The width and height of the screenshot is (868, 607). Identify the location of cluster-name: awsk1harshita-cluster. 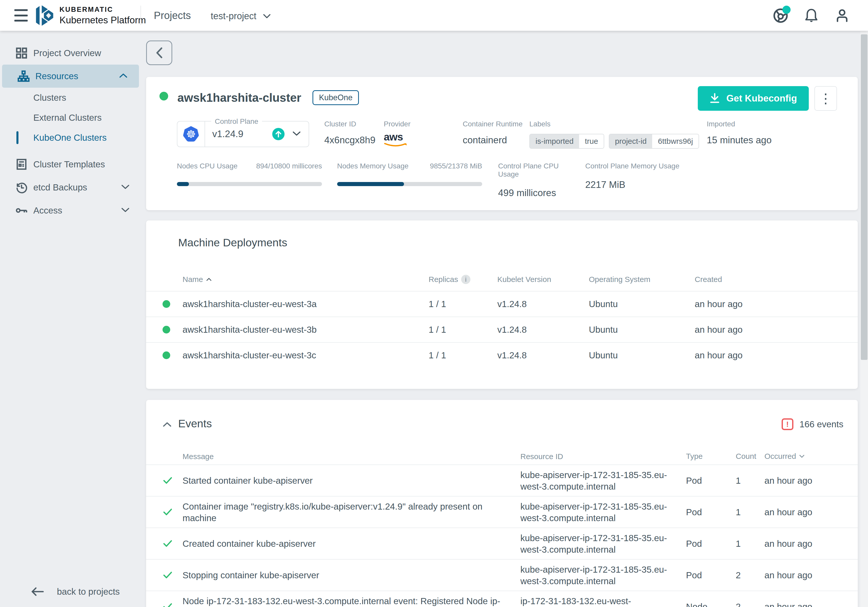
(239, 98).